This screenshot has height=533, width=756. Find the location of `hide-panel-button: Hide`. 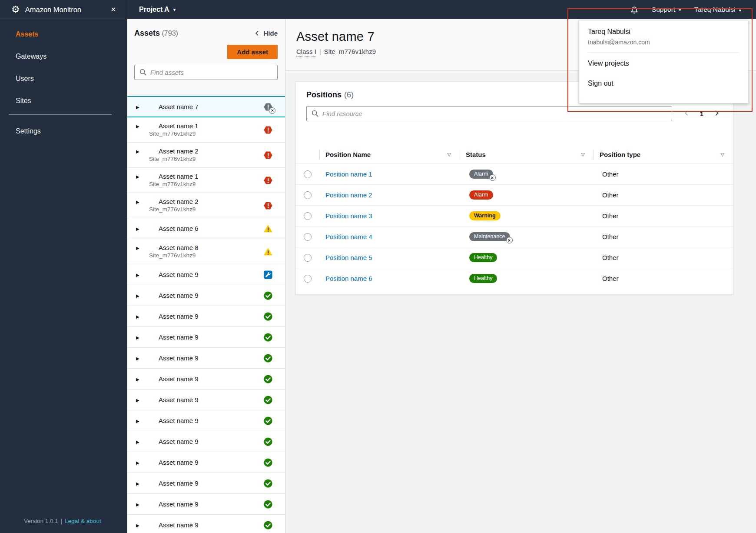

hide-panel-button: Hide is located at coordinates (266, 33).